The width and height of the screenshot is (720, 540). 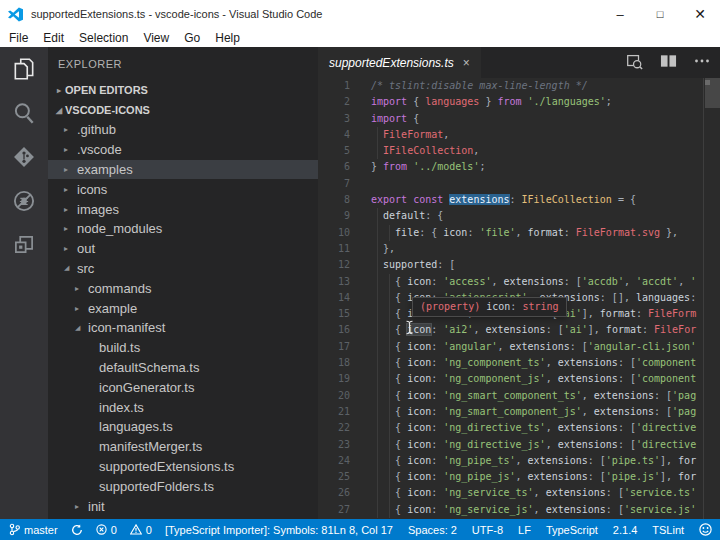 I want to click on split-editor-icon, so click(x=668, y=63).